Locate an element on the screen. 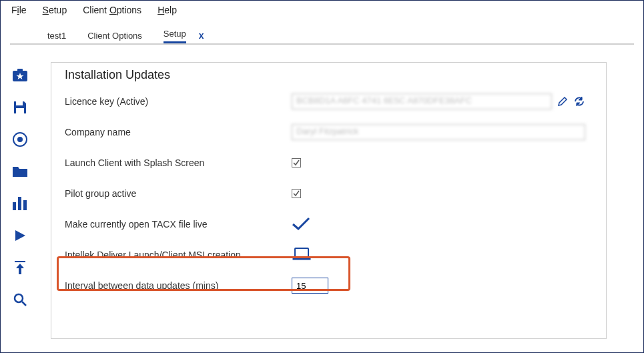 This screenshot has width=644, height=353. save-icon is located at coordinates (20, 107).